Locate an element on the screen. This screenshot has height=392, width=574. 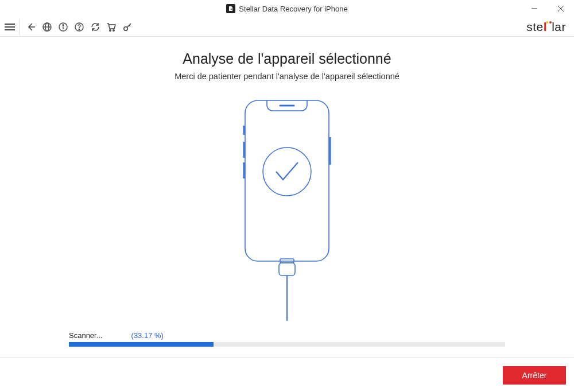
titlebar: Stellar Data Recovery for iPhone is located at coordinates (287, 9).